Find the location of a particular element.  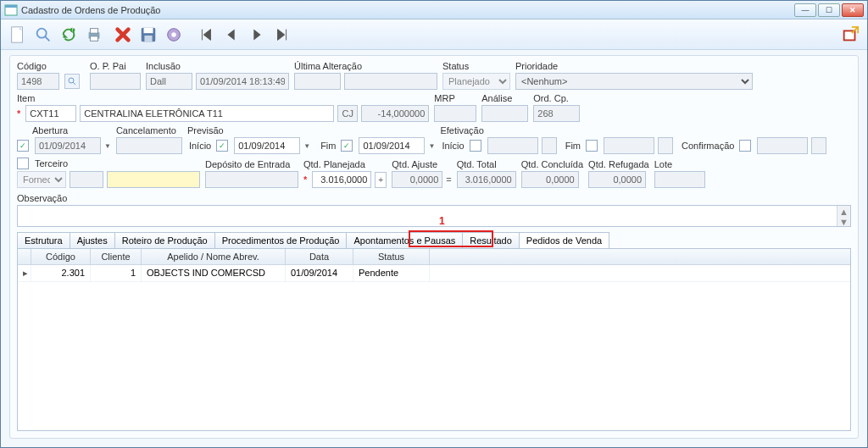

qtd-refugada-label: Qtd. Refugada is located at coordinates (619, 164).